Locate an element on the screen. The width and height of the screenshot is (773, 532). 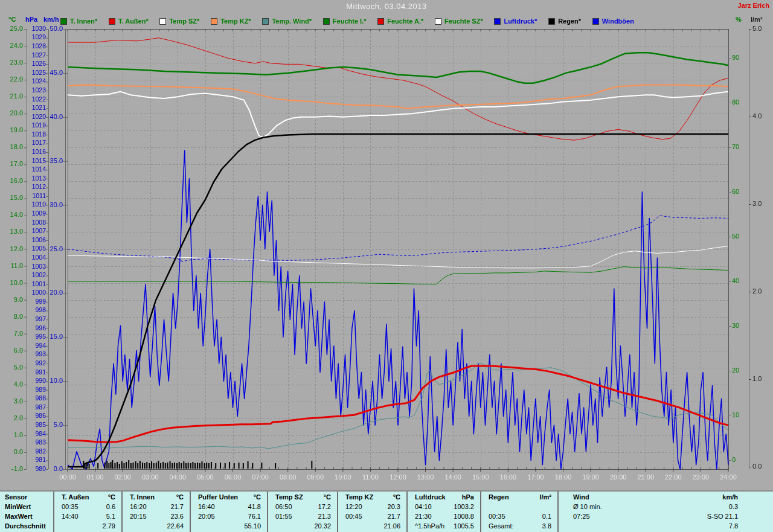
table-cell: 1003.2 is located at coordinates (464, 507).